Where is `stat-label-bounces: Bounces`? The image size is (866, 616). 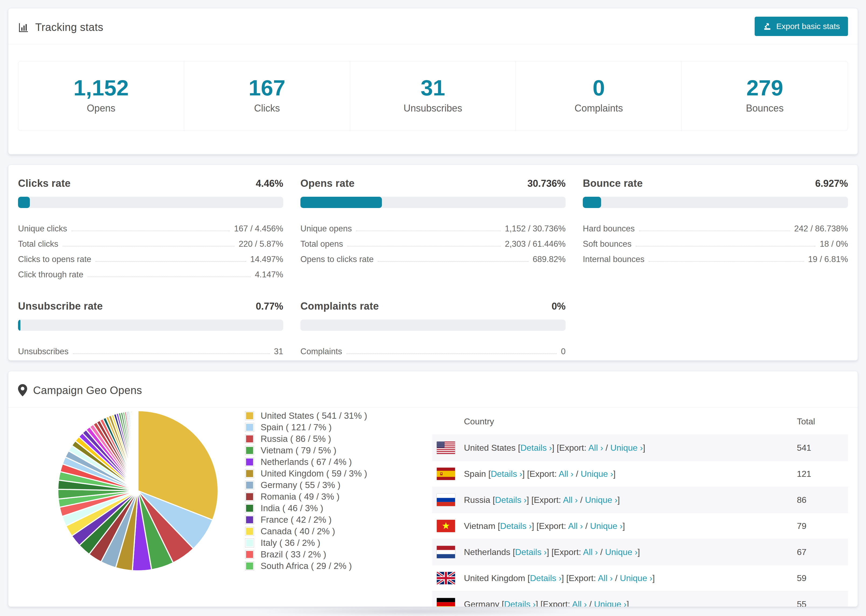 stat-label-bounces: Bounces is located at coordinates (765, 108).